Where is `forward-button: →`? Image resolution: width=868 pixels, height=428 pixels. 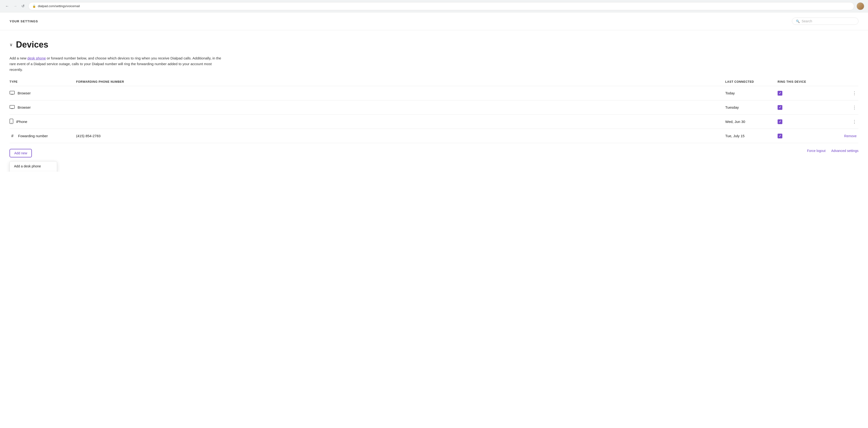
forward-button: → is located at coordinates (15, 6).